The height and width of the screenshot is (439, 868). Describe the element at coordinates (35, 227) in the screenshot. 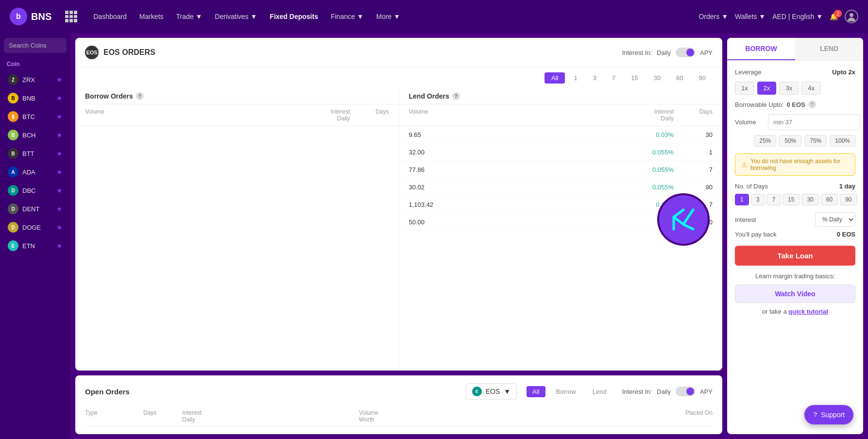

I see `sidebar-item-doge: DDOGE ★` at that location.